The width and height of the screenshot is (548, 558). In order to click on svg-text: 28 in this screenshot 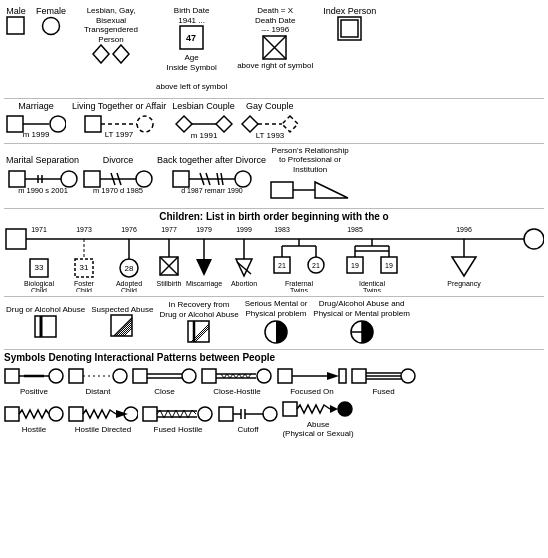, I will do `click(130, 268)`.